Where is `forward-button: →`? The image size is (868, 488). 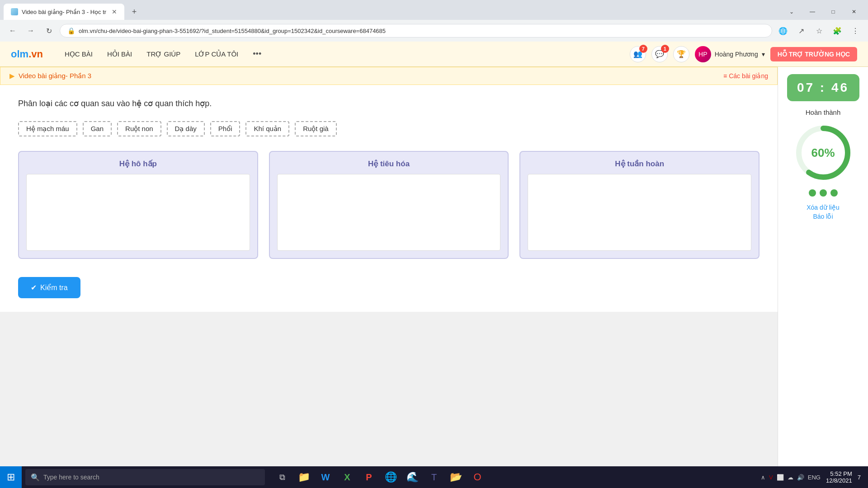
forward-button: → is located at coordinates (31, 31).